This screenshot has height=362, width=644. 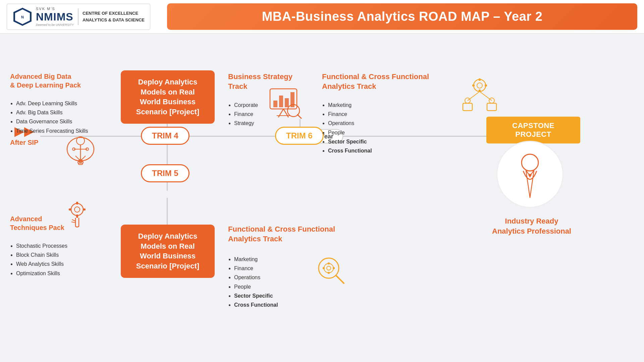 What do you see at coordinates (168, 97) in the screenshot?
I see `project-box-top: Deploy AnalyticsModels on RealWorld Busi…` at bounding box center [168, 97].